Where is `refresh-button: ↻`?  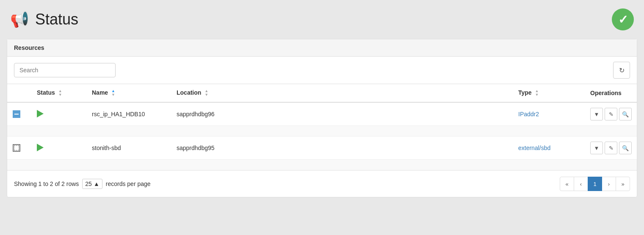 refresh-button: ↻ is located at coordinates (622, 70).